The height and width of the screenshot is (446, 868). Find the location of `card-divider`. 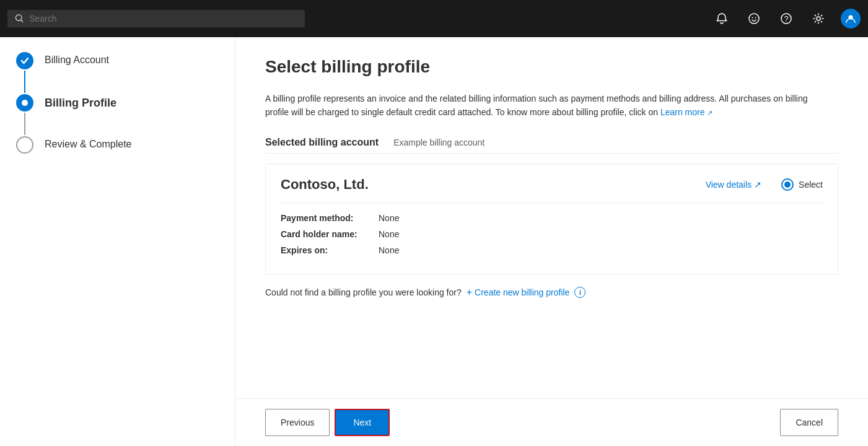

card-divider is located at coordinates (551, 203).